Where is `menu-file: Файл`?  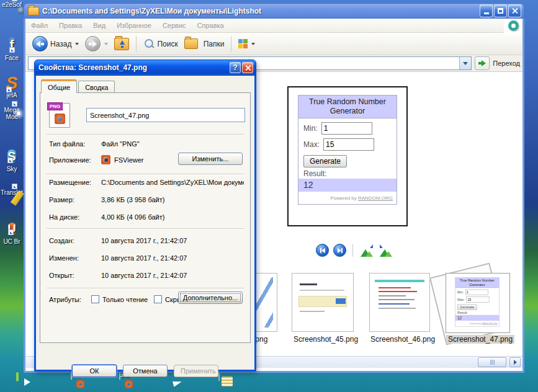 menu-file: Файл is located at coordinates (40, 25).